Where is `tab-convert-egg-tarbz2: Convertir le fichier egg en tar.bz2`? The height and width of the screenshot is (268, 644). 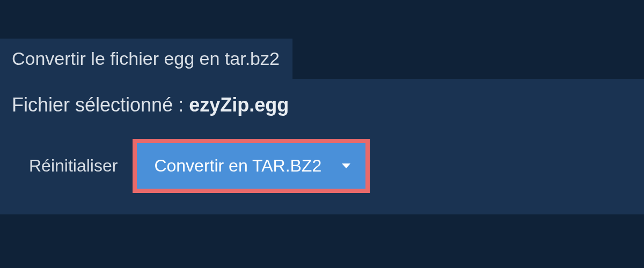 tab-convert-egg-tarbz2: Convertir le fichier egg en tar.bz2 is located at coordinates (146, 59).